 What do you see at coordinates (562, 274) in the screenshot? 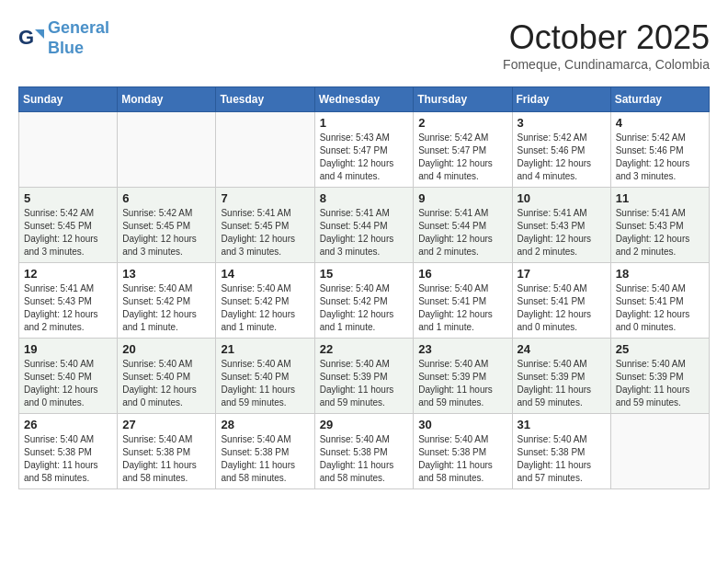
I see `day-number: 17` at bounding box center [562, 274].